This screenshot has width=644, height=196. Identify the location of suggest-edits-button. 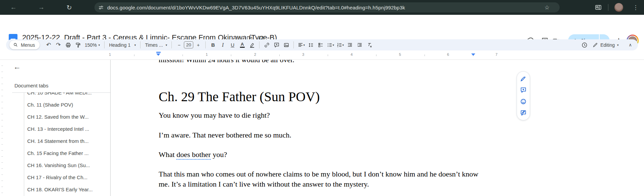
(523, 113).